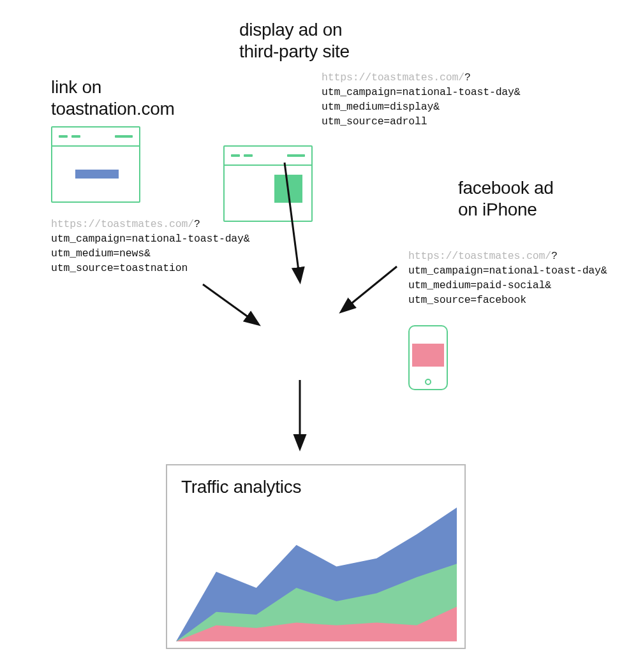  I want to click on title-line: third-party site, so click(295, 52).